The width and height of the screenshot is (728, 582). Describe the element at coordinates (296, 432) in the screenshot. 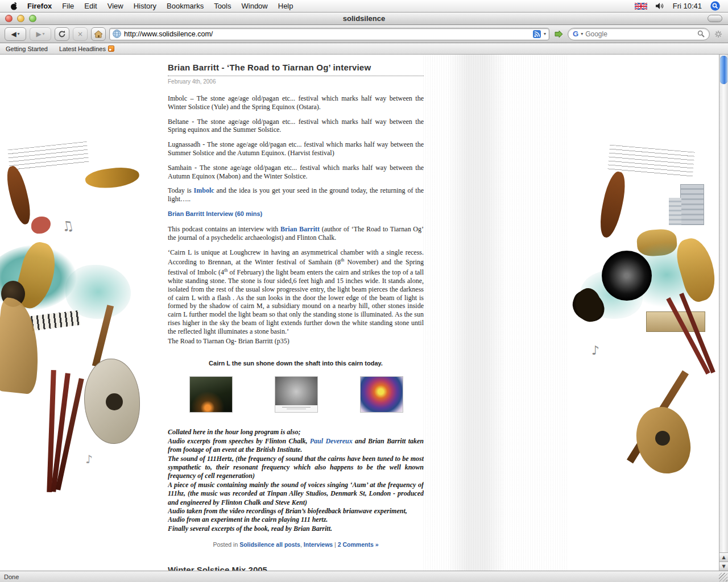

I see `program-note-line: Collated here in the hour long program i…` at that location.